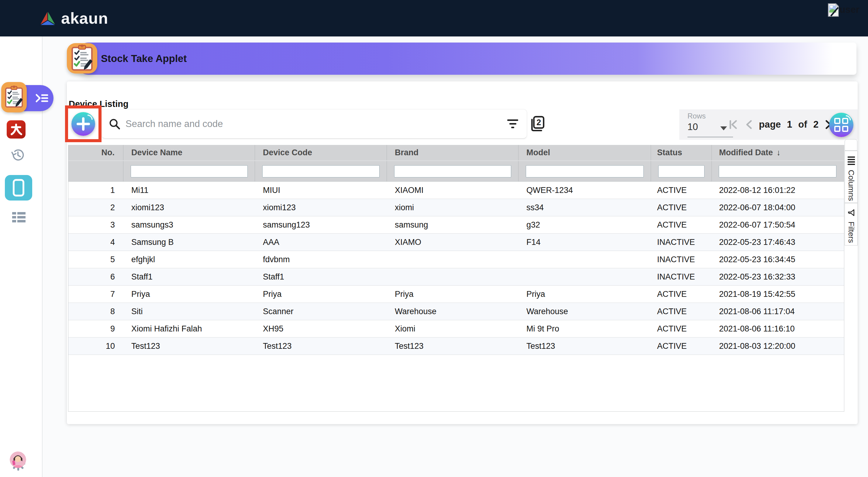 The width and height of the screenshot is (868, 477). Describe the element at coordinates (681, 153) in the screenshot. I see `column-header-status: Status` at that location.